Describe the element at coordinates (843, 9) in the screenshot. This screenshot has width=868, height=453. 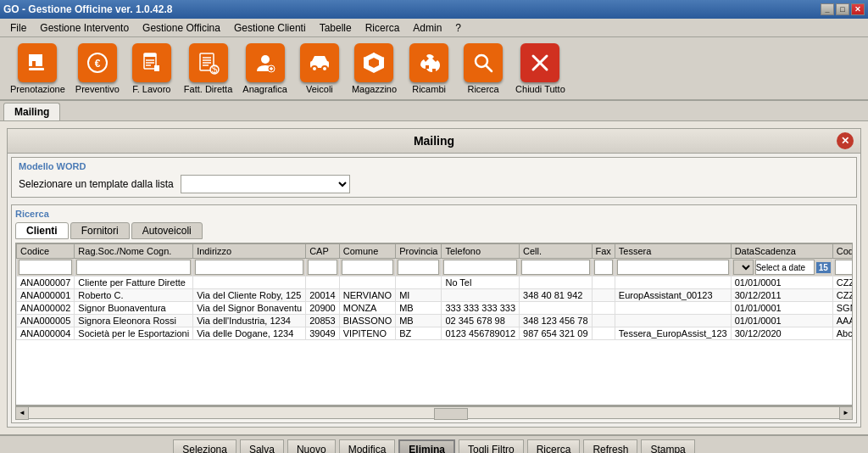
I see `maximize-btn: □` at that location.